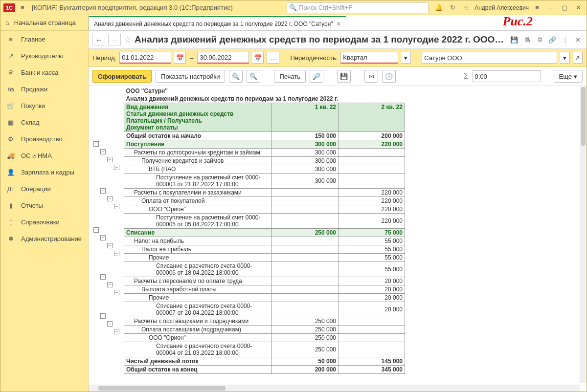 This screenshot has width=587, height=392. I want to click on table-row: Общий остаток на начало150 000200 000, so click(265, 136).